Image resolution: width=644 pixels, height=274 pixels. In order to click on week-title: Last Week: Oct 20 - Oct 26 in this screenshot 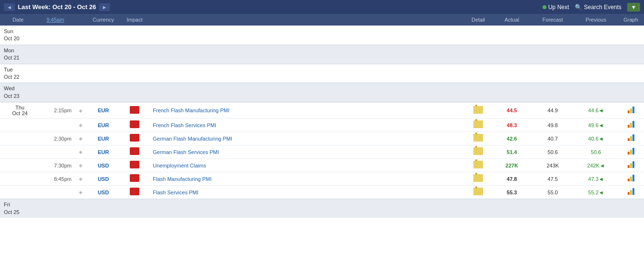, I will do `click(57, 7)`.